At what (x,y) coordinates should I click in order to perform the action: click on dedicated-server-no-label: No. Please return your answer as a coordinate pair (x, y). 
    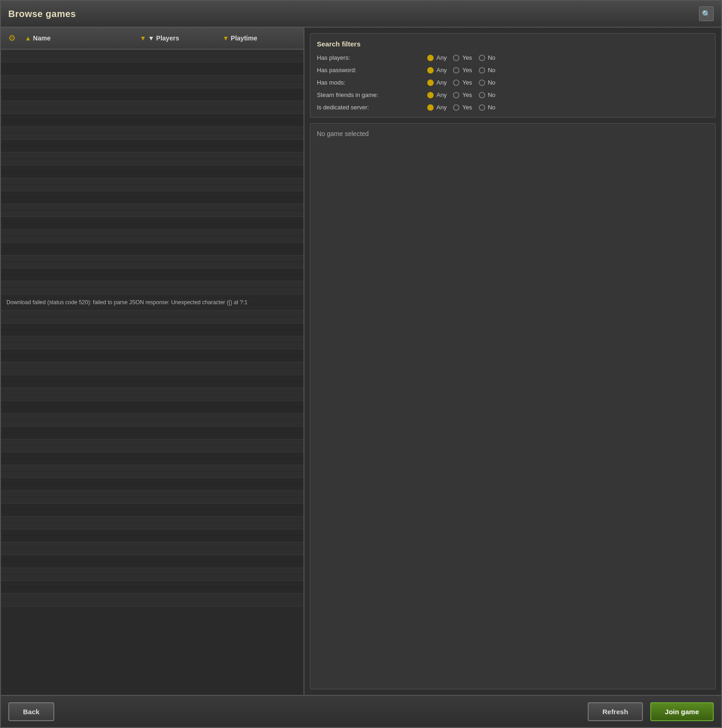
    Looking at the image, I should click on (492, 108).